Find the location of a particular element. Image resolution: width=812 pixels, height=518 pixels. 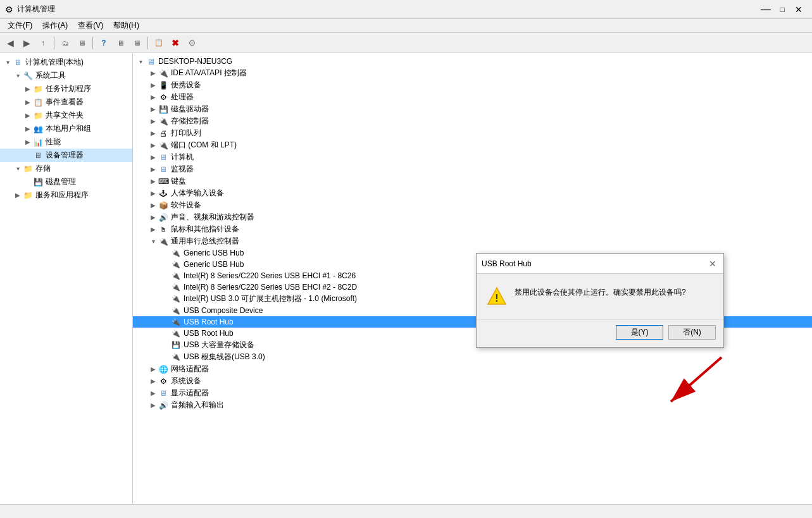

sidebar-label-task: 任务计划程序 is located at coordinates (68, 89).